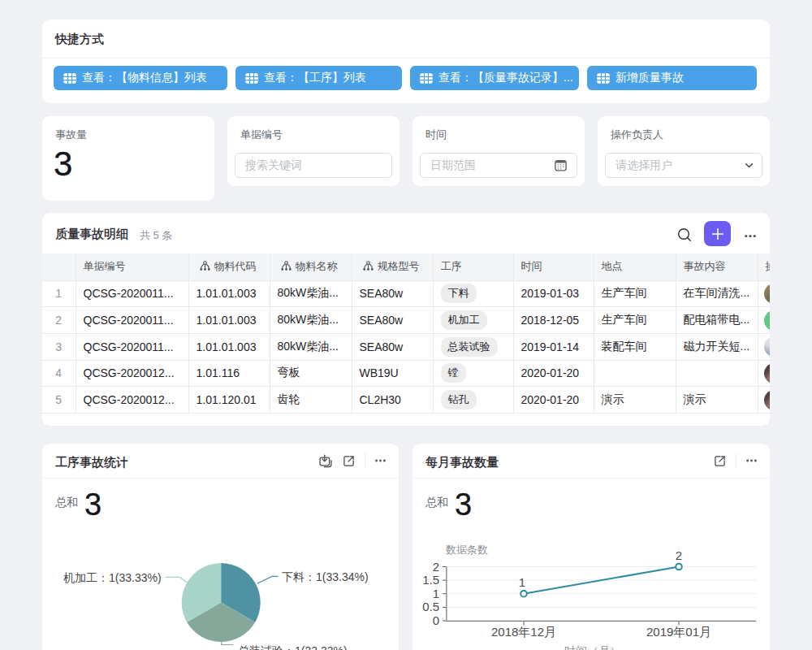 The height and width of the screenshot is (650, 812). I want to click on svg-text: 数据条数, so click(466, 549).